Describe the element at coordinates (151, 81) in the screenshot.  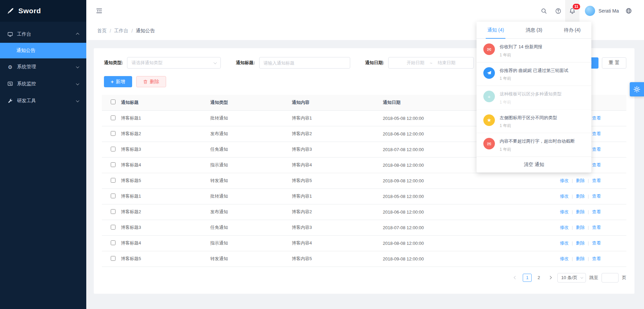
I see `delete-button: 删除` at that location.